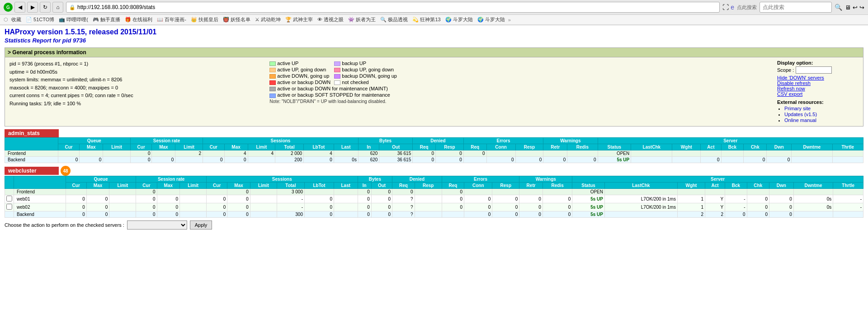  Describe the element at coordinates (848, 192) in the screenshot. I see `wc-fe-thrtle` at that location.